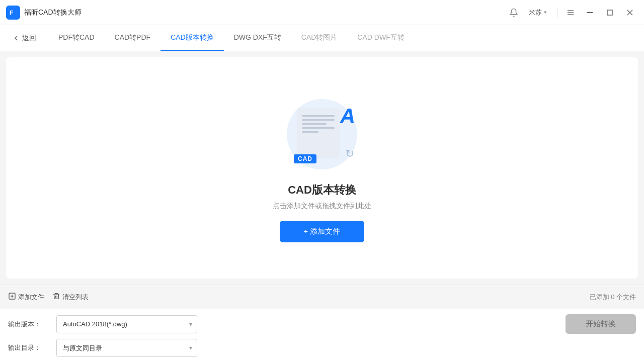 This screenshot has width=644, height=362. I want to click on app-icon: F, so click(13, 13).